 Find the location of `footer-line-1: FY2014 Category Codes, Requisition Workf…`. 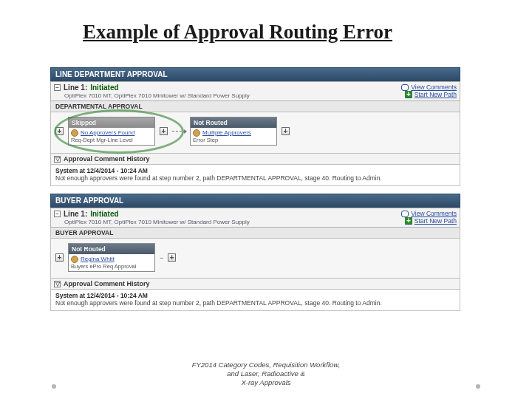

footer-line-1: FY2014 Category Codes, Requisition Workf… is located at coordinates (266, 365).